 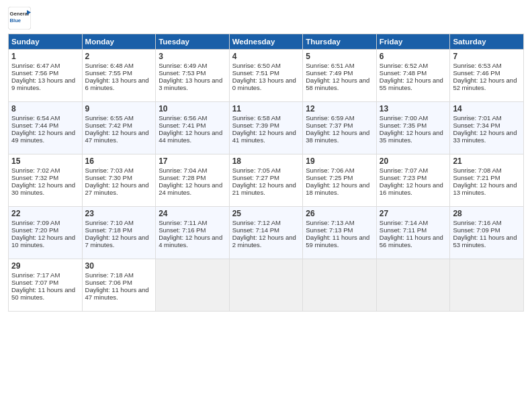 What do you see at coordinates (191, 84) in the screenshot?
I see `daylight: Daylight: 13 hours and 3 minutes.` at bounding box center [191, 84].